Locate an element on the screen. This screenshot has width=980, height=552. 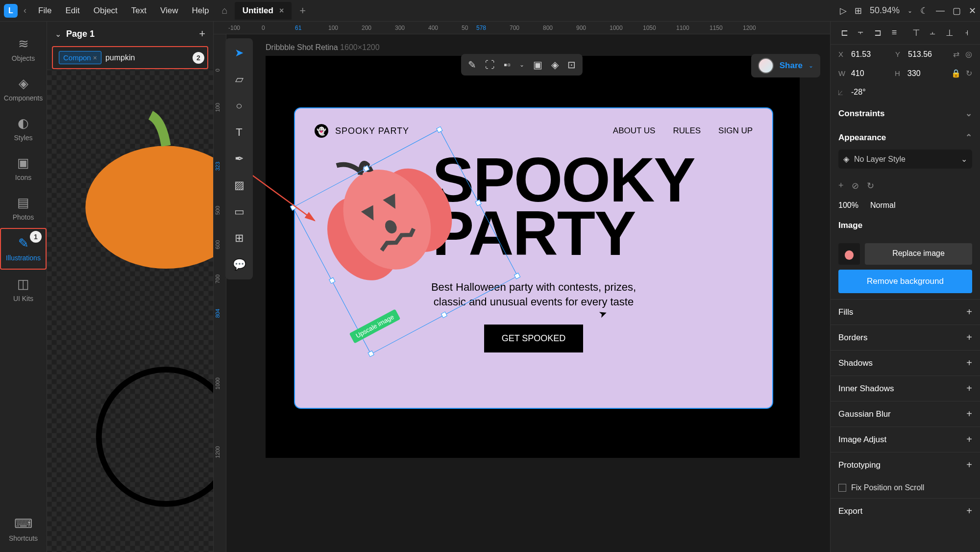
search-input: pumpkin is located at coordinates (120, 58).